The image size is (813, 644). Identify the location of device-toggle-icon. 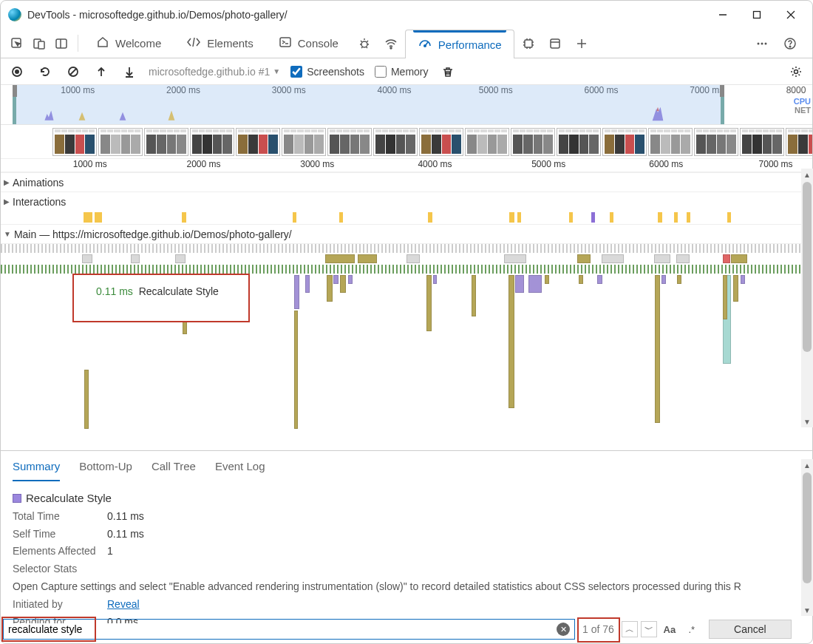
(39, 43).